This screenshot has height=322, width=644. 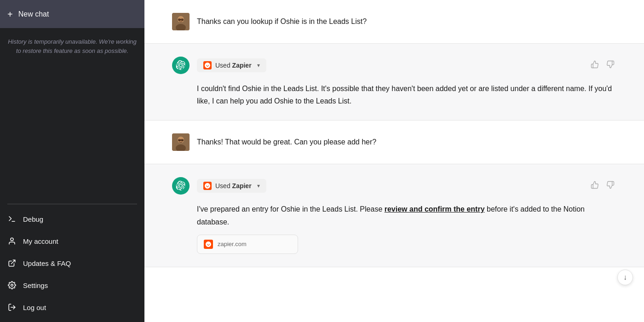 What do you see at coordinates (181, 22) in the screenshot?
I see `user-avatar` at bounding box center [181, 22].